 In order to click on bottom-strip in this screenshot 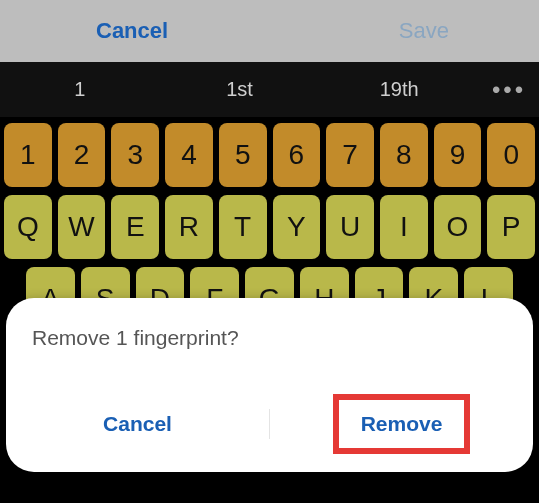, I will do `click(270, 490)`.